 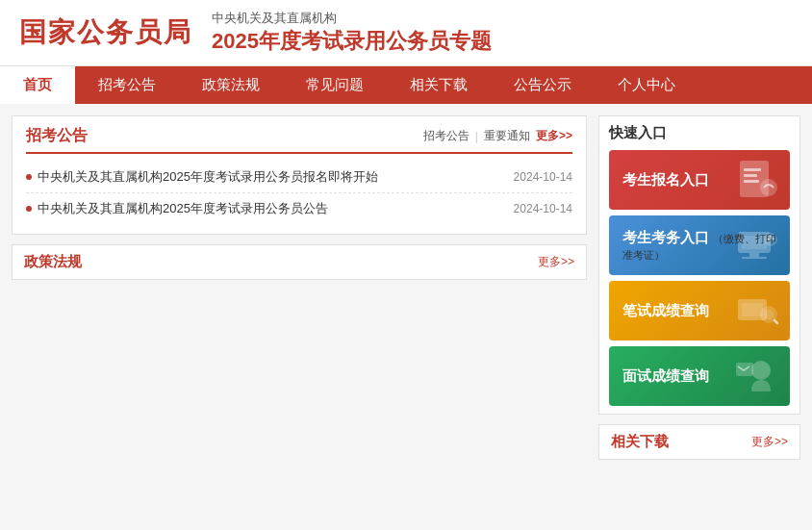 What do you see at coordinates (666, 237) in the screenshot?
I see `quick-btn-label: 考生考务入口` at bounding box center [666, 237].